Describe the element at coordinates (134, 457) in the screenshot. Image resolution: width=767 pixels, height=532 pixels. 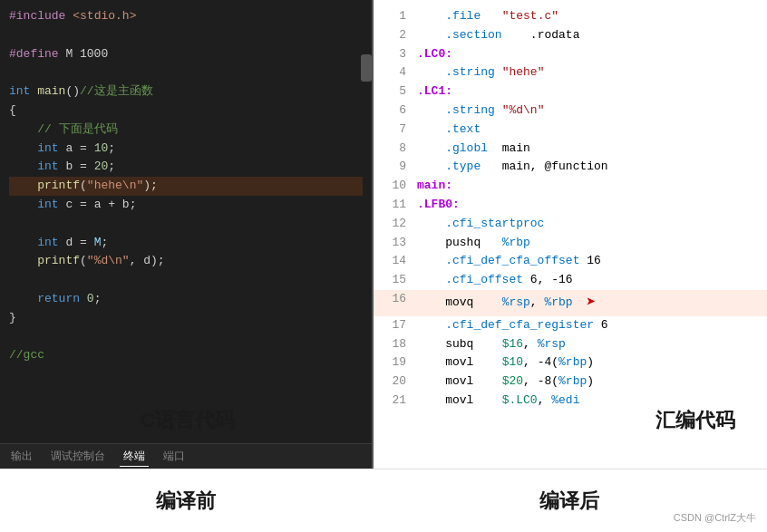
I see `tab-终端: 终端` at that location.